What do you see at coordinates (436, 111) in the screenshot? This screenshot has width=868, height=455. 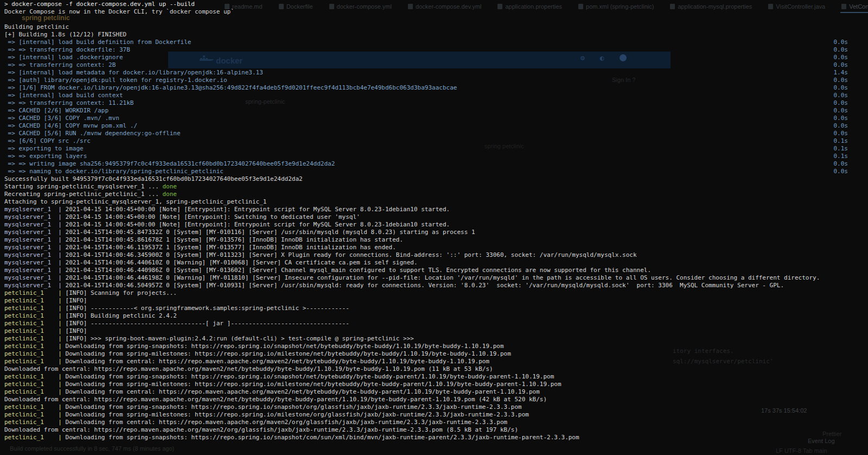 I see `terminal-line: => CACHED [2/6] WORKDIR /app0.0s` at bounding box center [436, 111].